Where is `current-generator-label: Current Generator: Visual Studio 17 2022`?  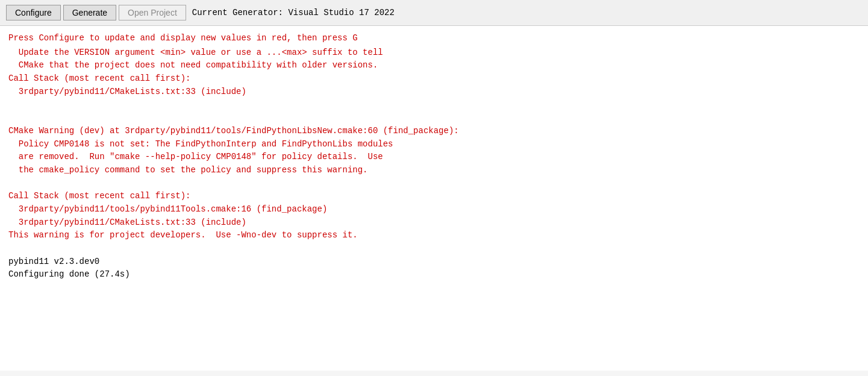 current-generator-label: Current Generator: Visual Studio 17 2022 is located at coordinates (293, 13).